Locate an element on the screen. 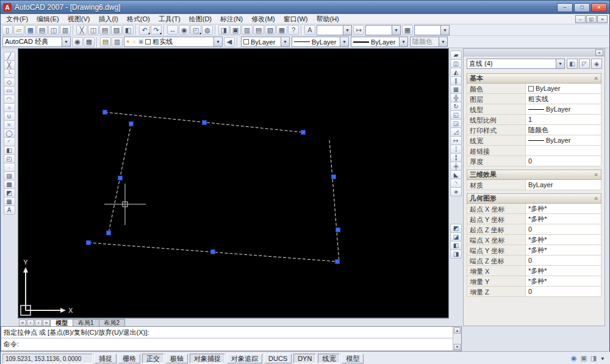 The image size is (610, 364). command-scrollbar: ▲ ▼ is located at coordinates (457, 339).